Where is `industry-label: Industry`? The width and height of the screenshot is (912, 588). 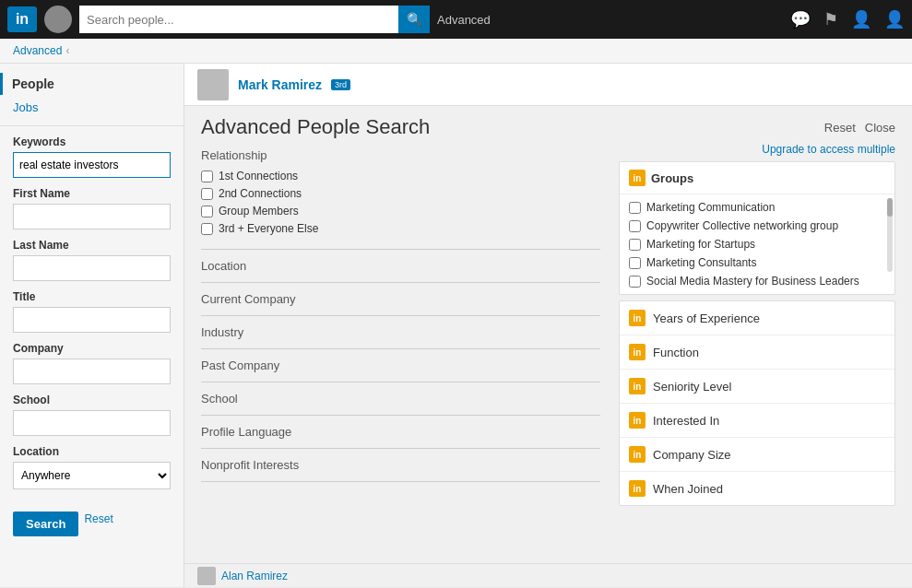
industry-label: Industry is located at coordinates (222, 332).